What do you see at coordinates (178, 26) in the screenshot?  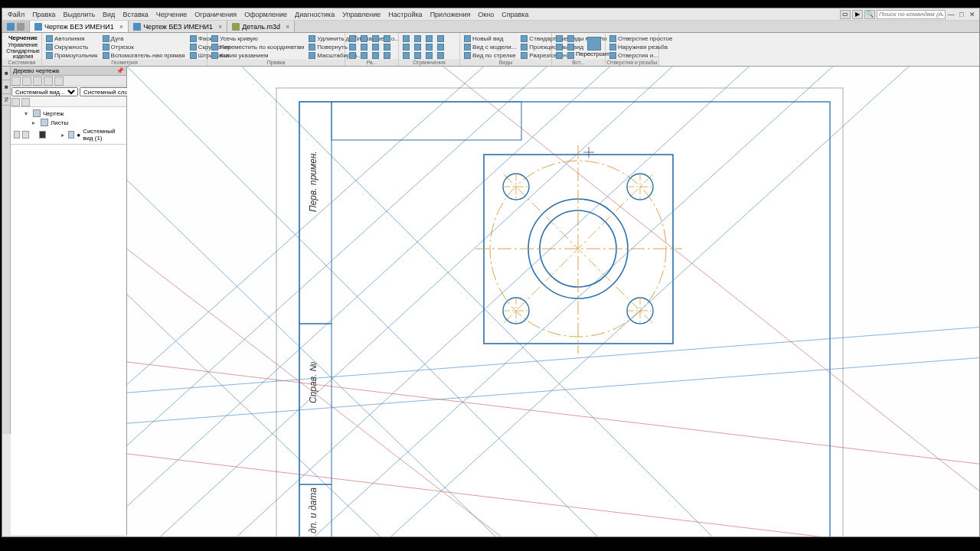 I see `tab-drawing2: Чертеж БЕЗ ИМЕНИ1×` at bounding box center [178, 26].